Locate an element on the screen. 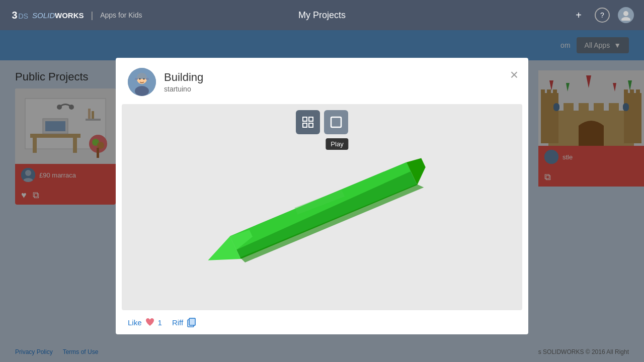 The height and width of the screenshot is (362, 644). play-button is located at coordinates (336, 122).